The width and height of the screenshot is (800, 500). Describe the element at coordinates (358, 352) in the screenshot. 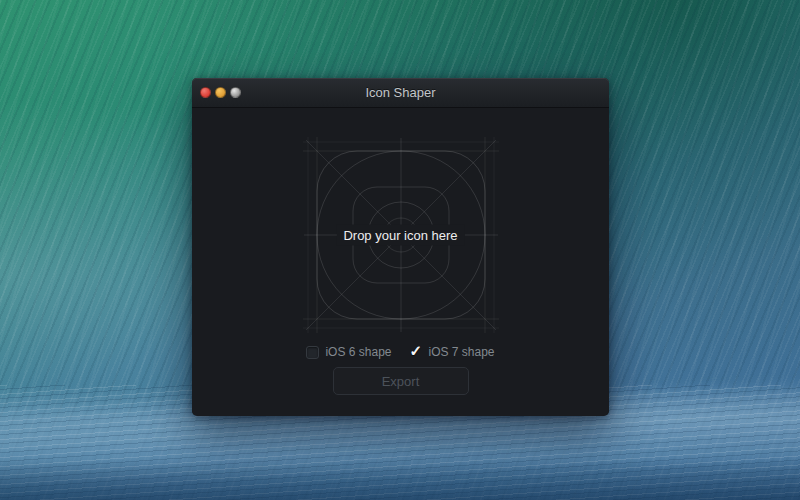

I see `ios6-label: iOS 6 shape` at that location.